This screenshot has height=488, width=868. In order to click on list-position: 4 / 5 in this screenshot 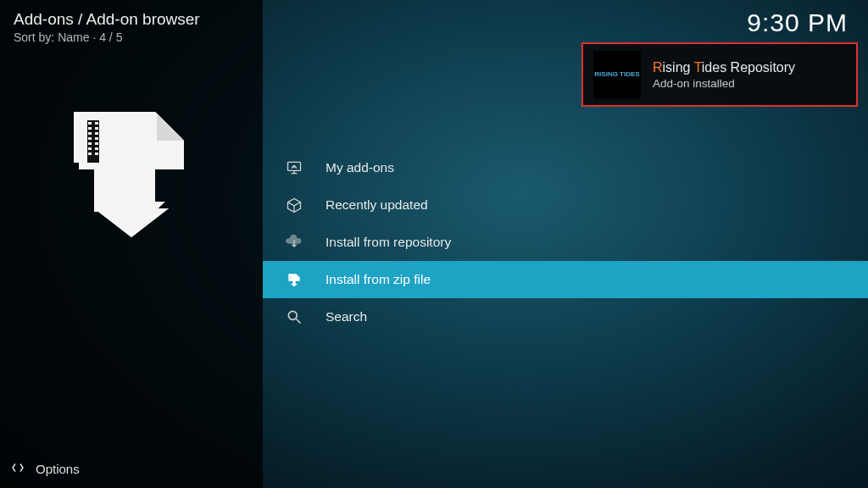, I will do `click(110, 37)`.